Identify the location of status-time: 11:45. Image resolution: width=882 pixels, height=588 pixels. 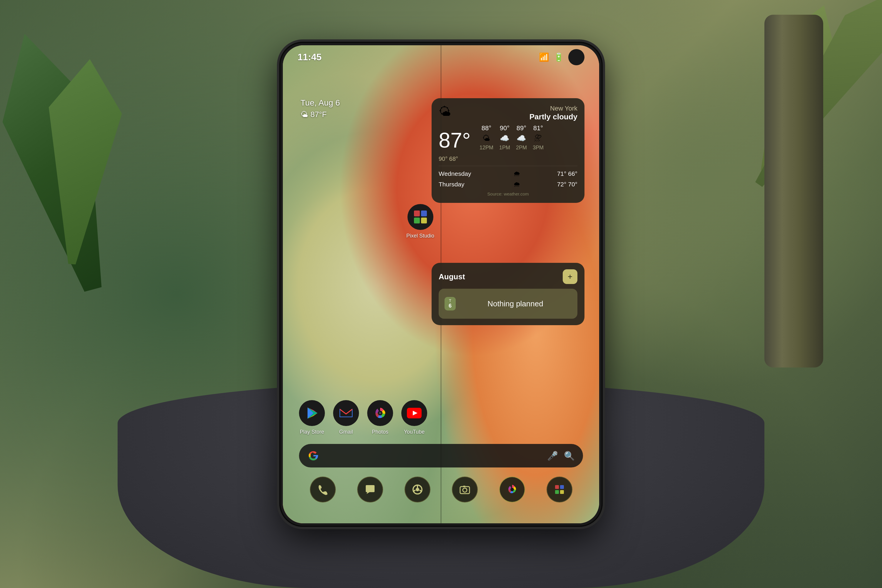
(310, 57).